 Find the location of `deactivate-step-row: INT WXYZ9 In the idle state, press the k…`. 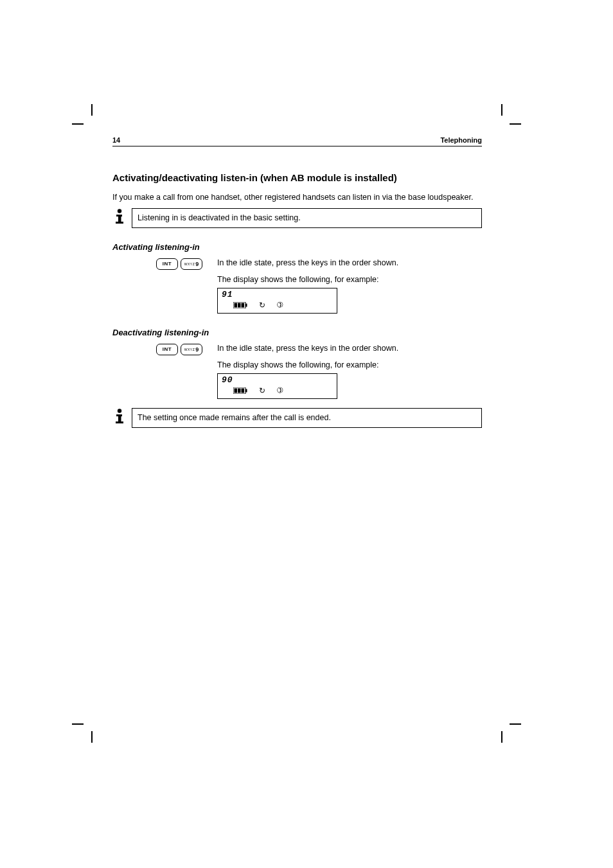

deactivate-step-row: INT WXYZ9 In the idle state, press the k… is located at coordinates (297, 350).